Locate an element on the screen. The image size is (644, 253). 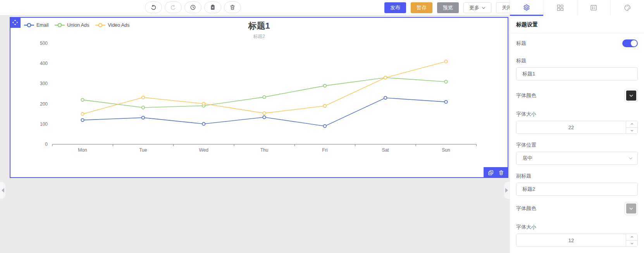
panel-title: 标题设置 is located at coordinates (577, 24).